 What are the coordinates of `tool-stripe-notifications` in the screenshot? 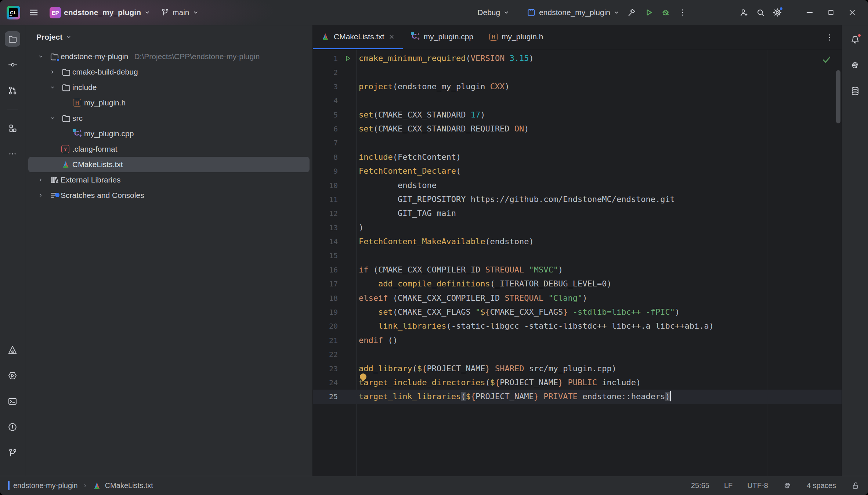 It's located at (855, 40).